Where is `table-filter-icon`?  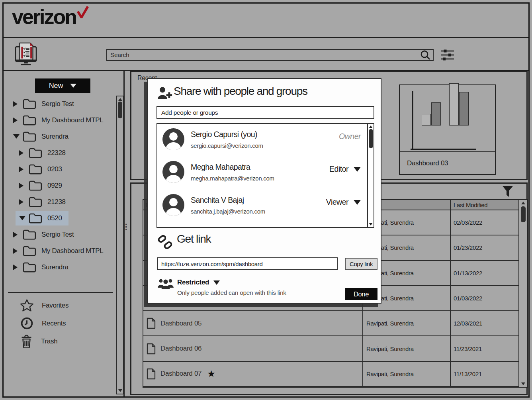 table-filter-icon is located at coordinates (508, 192).